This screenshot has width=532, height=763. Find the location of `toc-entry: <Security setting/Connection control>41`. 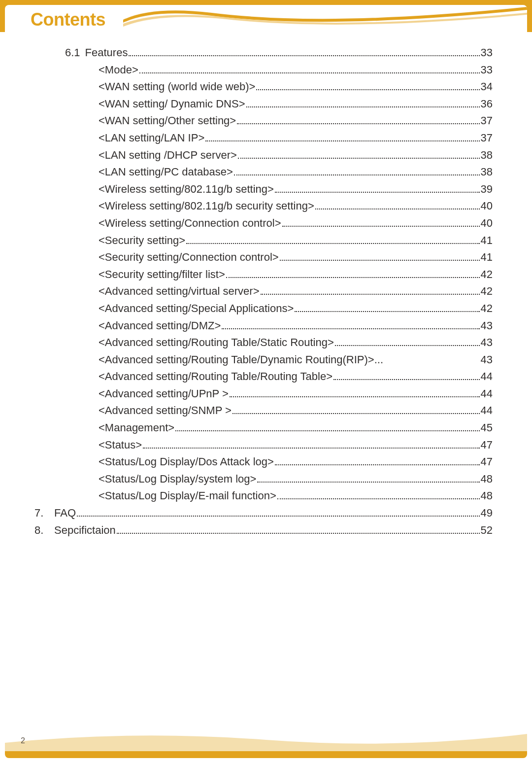

toc-entry: <Security setting/Connection control>41 is located at coordinates (296, 257).